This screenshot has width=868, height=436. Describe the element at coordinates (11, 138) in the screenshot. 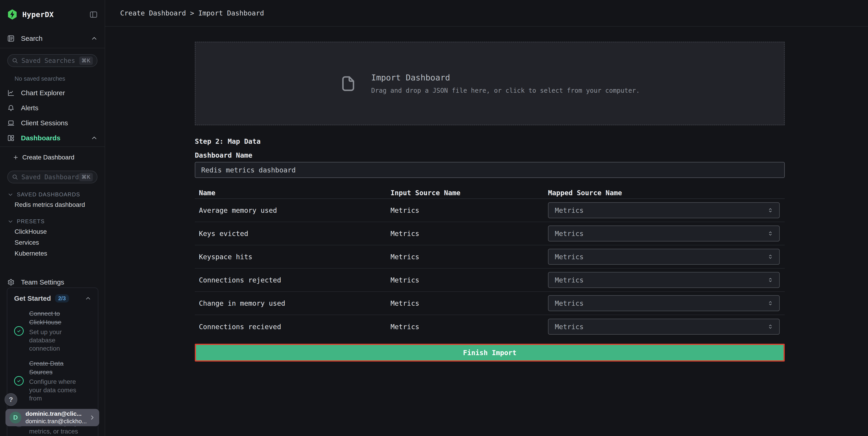

I see `layout-grid-icon` at that location.